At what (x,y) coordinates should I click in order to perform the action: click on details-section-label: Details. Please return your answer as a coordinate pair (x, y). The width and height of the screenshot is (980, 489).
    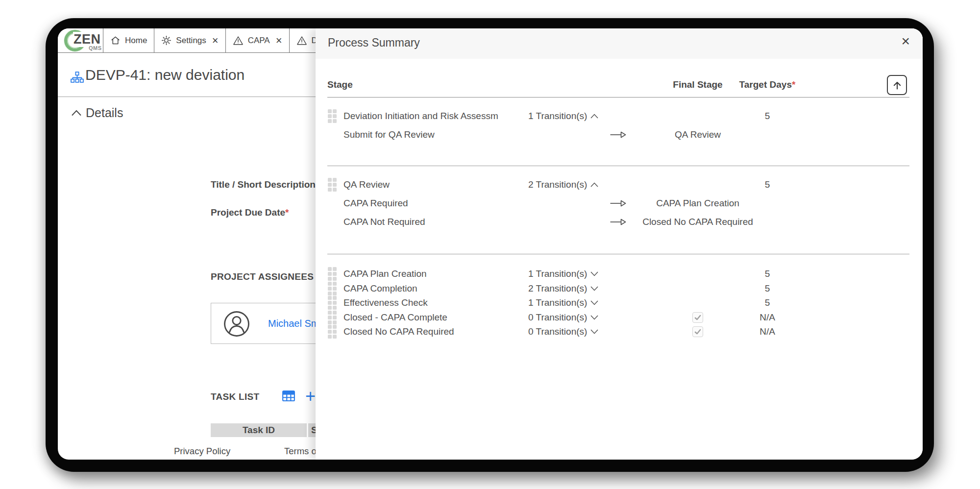
    Looking at the image, I should click on (104, 113).